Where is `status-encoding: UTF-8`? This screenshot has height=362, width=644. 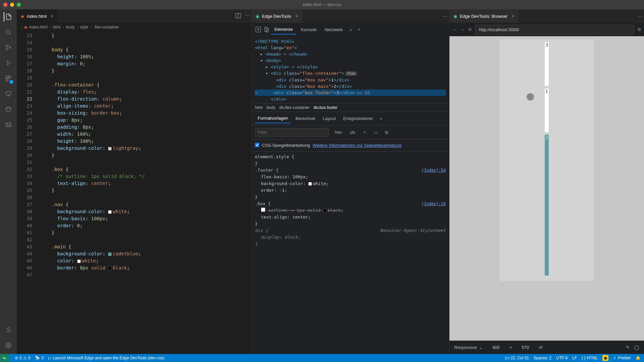
status-encoding: UTF-8 is located at coordinates (562, 358).